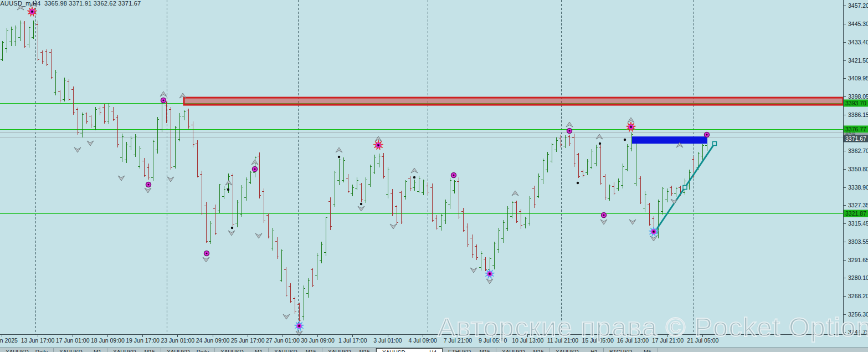 The height and width of the screenshot is (352, 868). What do you see at coordinates (648, 350) in the screenshot?
I see `tab-timeframe: M5` at bounding box center [648, 350].